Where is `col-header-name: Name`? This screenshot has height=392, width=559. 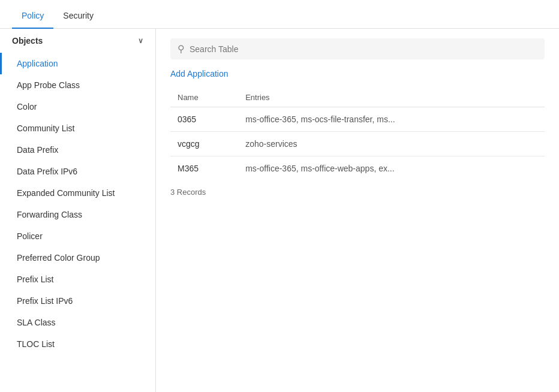 col-header-name: Name is located at coordinates (204, 98).